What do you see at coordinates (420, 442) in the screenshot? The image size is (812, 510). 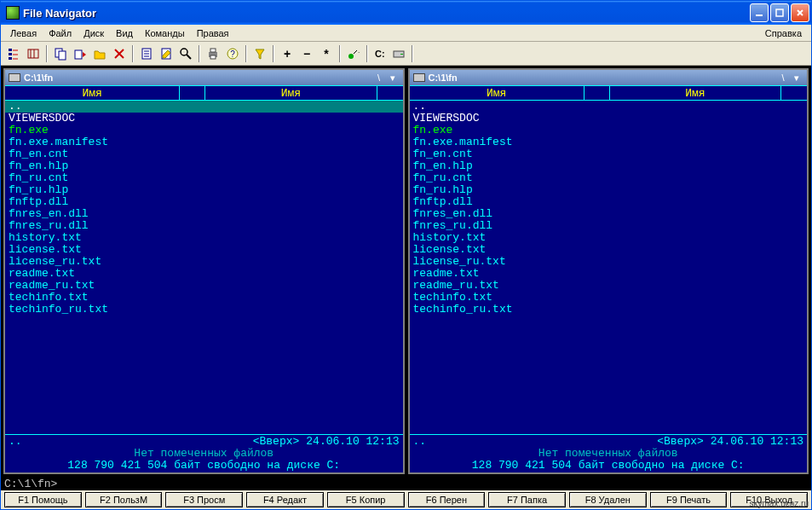 I see `right-foot-left: ..` at bounding box center [420, 442].